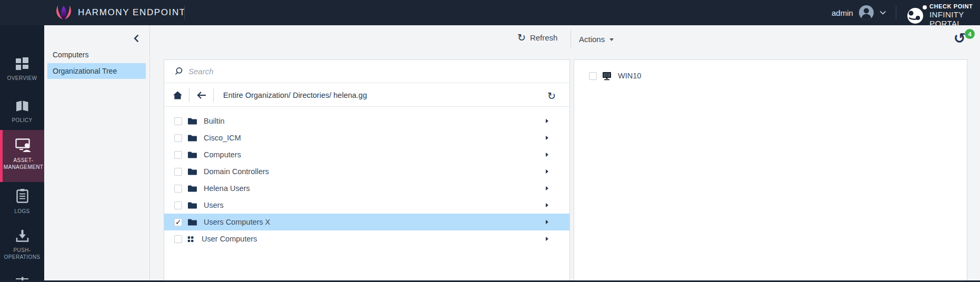 The width and height of the screenshot is (980, 282). Describe the element at coordinates (963, 39) in the screenshot. I see `sync-status-button: ↺ 4` at that location.